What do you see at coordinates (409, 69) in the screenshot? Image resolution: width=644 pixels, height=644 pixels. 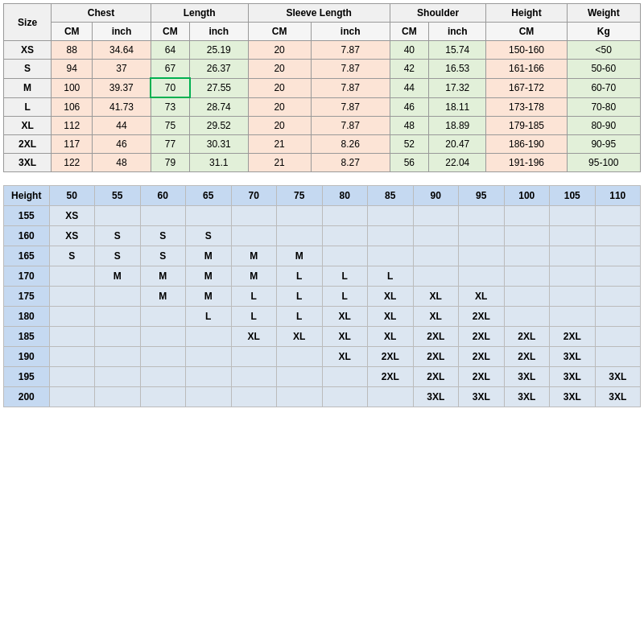 I see `shoulder-cm-cell: 42` at bounding box center [409, 69].